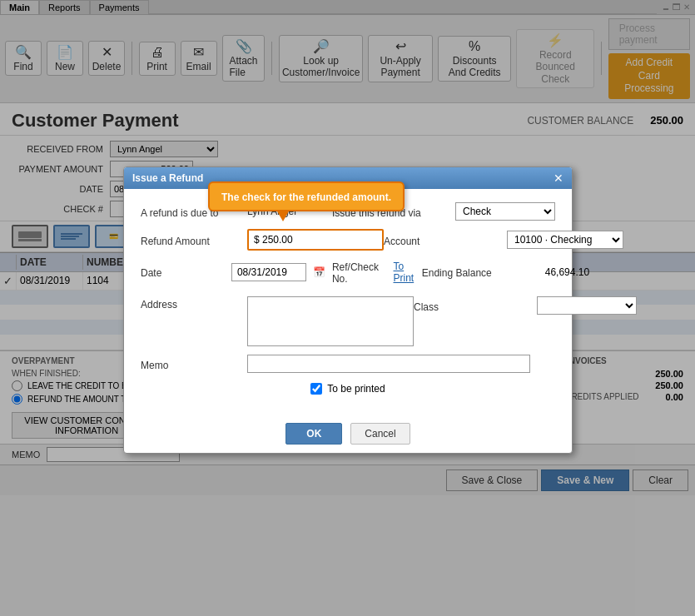 The image size is (695, 616). What do you see at coordinates (306, 196) in the screenshot?
I see `tooltip-bubble: The check for the refunded amount.` at bounding box center [306, 196].